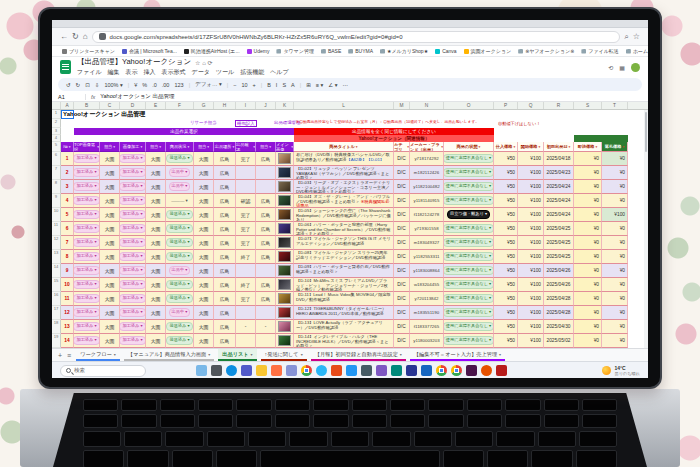 Image resolution: width=700 pixels, height=467 pixels. Describe the element at coordinates (401, 354) in the screenshot. I see `tab-menu-icon: ▾` at that location.